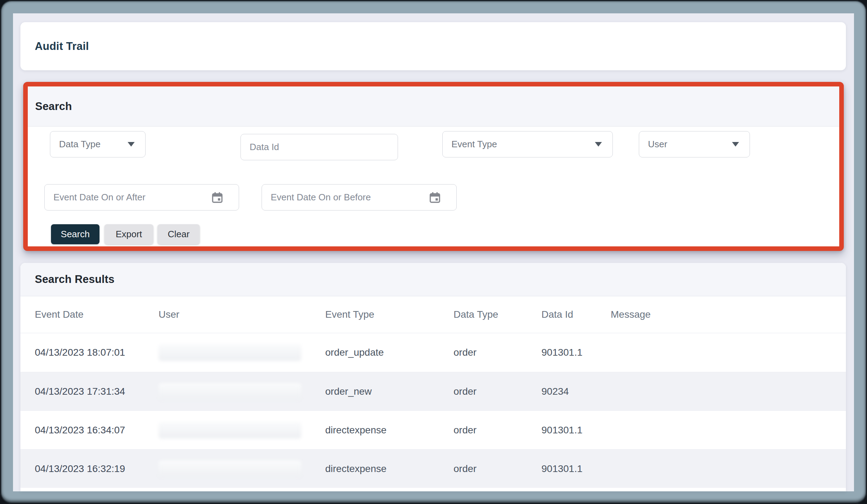  What do you see at coordinates (433, 391) in the screenshot?
I see `table-row: 04/13/2023 17:31:34 order_new order 9023…` at bounding box center [433, 391].